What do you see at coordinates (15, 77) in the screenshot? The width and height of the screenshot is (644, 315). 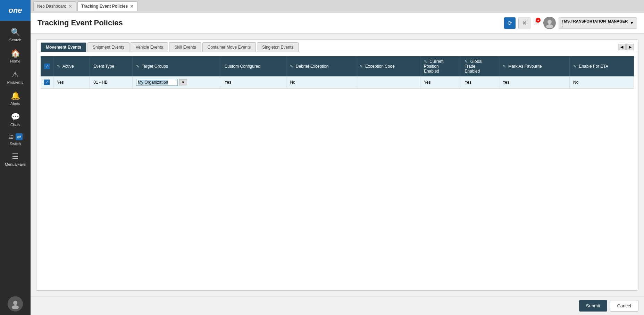 I see `sidebar-item-problems: ⚠ Problems` at bounding box center [15, 77].